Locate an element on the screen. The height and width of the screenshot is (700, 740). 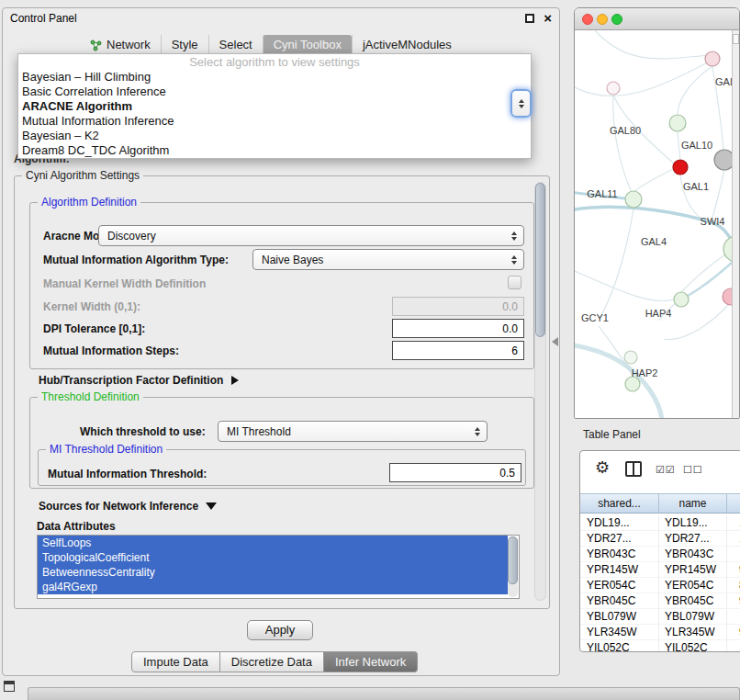
table-row: YER054C YER054C 8. is located at coordinates (660, 586).